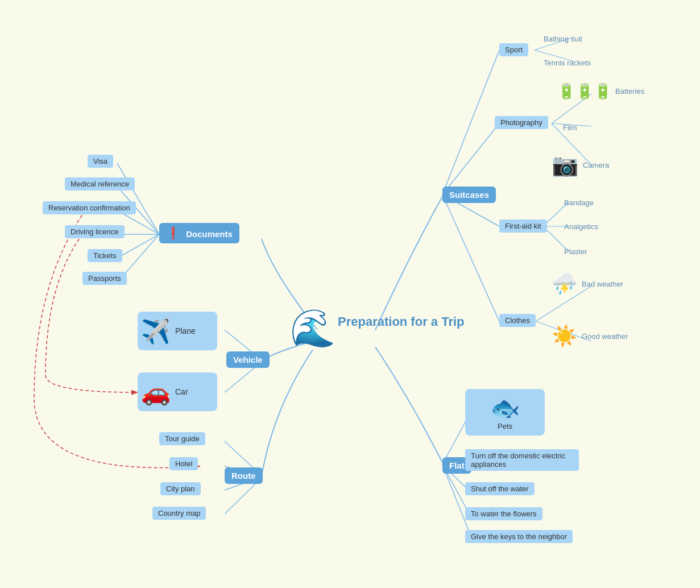  What do you see at coordinates (182, 439) in the screenshot?
I see `tour-guide-node: Tour guide` at bounding box center [182, 439].